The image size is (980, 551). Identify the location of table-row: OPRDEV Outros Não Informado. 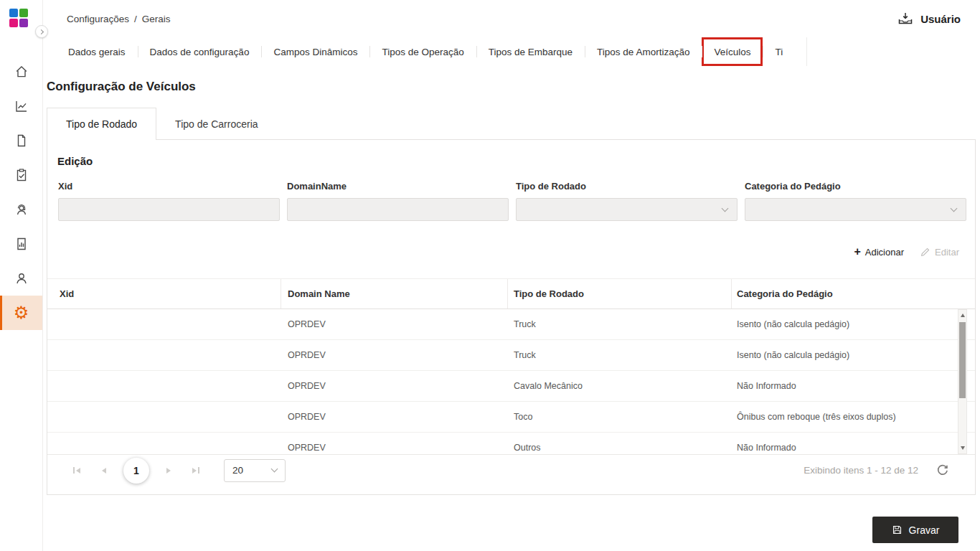
(511, 443).